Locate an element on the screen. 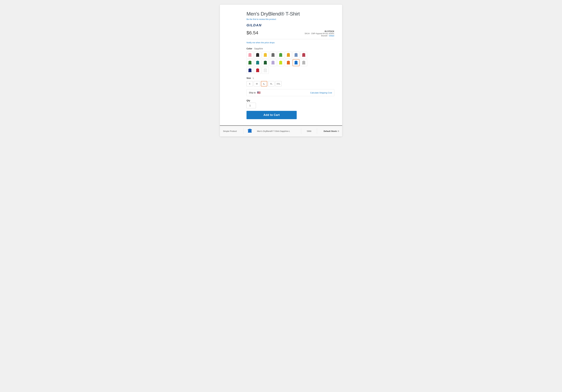 This screenshot has width=562, height=392. product-type-label: Simple Product is located at coordinates (232, 131).